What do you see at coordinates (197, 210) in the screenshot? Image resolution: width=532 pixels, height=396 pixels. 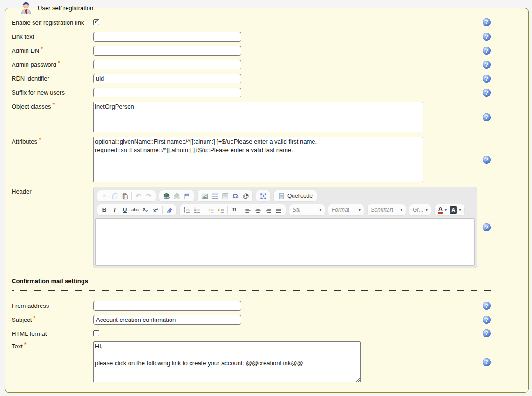 I see `bulleted-list-icon` at bounding box center [197, 210].